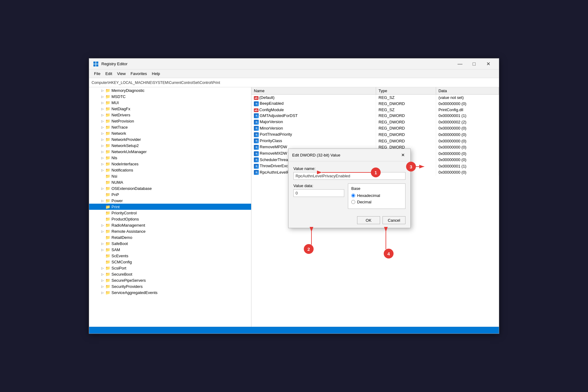 This screenshot has height=392, width=588. Describe the element at coordinates (156, 74) in the screenshot. I see `menu-help: Help` at that location.